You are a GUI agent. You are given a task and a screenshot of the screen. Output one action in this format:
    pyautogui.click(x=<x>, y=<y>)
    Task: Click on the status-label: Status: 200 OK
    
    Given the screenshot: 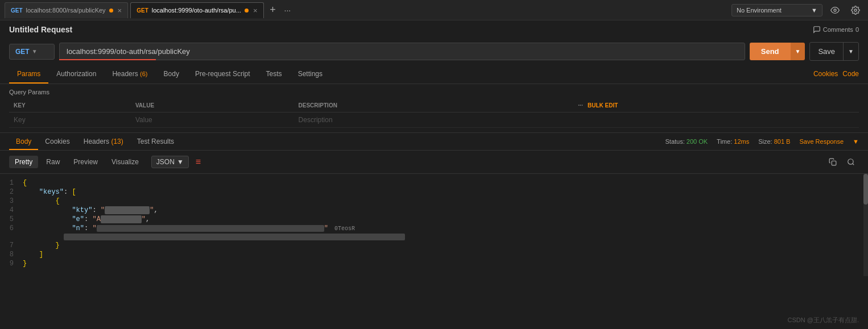 What is the action you would take?
    pyautogui.click(x=687, y=141)
    